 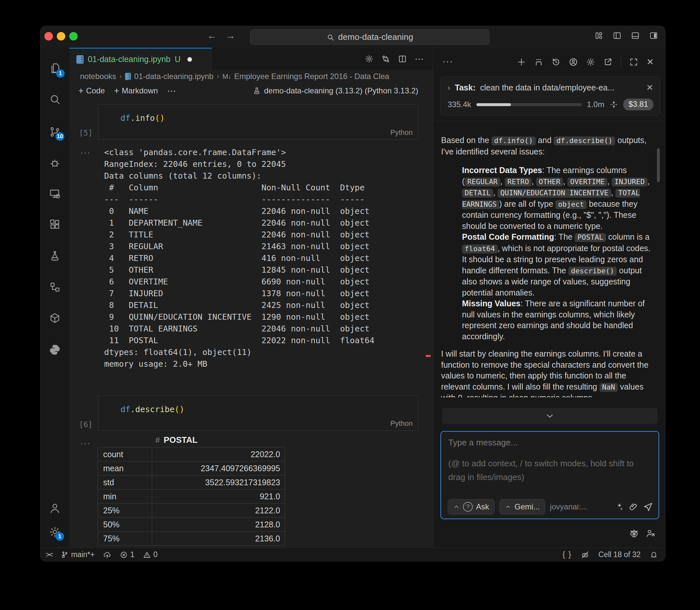 What do you see at coordinates (617, 35) in the screenshot?
I see `toggle-primary-sidebar-icon` at bounding box center [617, 35].